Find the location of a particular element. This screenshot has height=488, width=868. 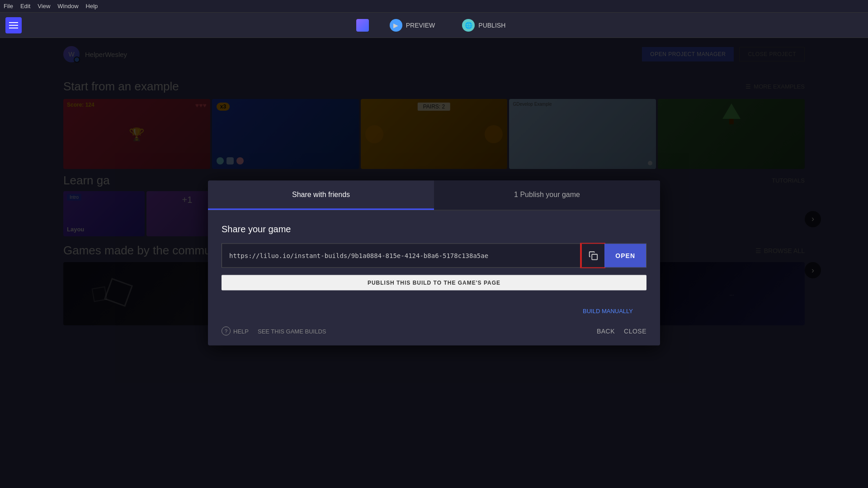

copy-button is located at coordinates (593, 256).